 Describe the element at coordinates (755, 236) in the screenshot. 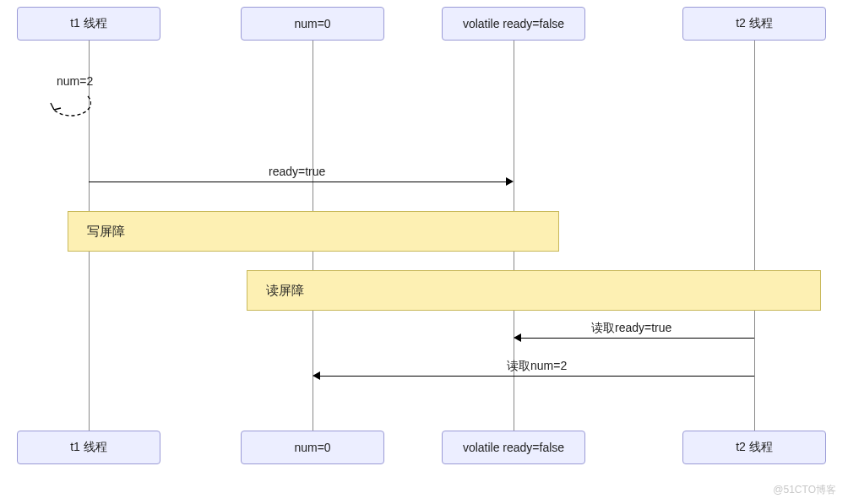

I see `lifeline-t2` at that location.